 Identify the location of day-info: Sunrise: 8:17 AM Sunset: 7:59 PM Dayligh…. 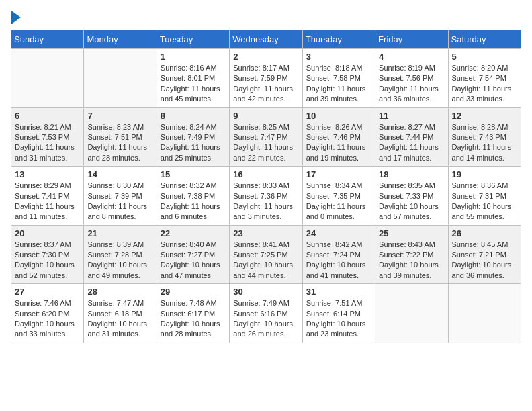
(266, 84).